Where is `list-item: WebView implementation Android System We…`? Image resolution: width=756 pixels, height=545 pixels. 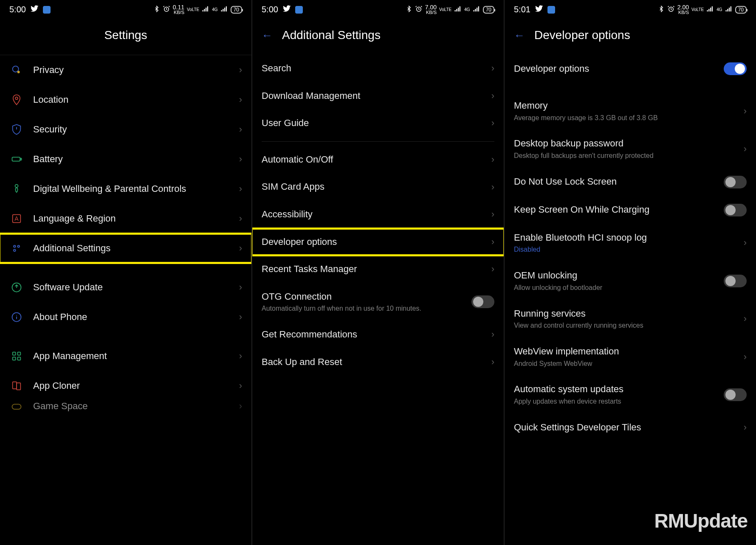
list-item: WebView implementation Android System We… is located at coordinates (630, 357).